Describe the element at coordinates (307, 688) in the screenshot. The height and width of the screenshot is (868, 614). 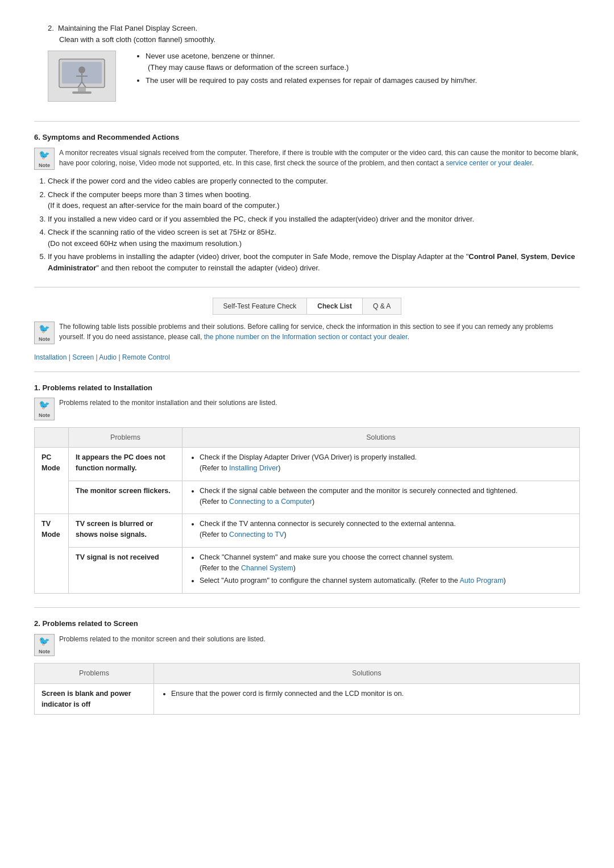
I see `screen-table: Problems Solutions Screen is blank and p…` at that location.